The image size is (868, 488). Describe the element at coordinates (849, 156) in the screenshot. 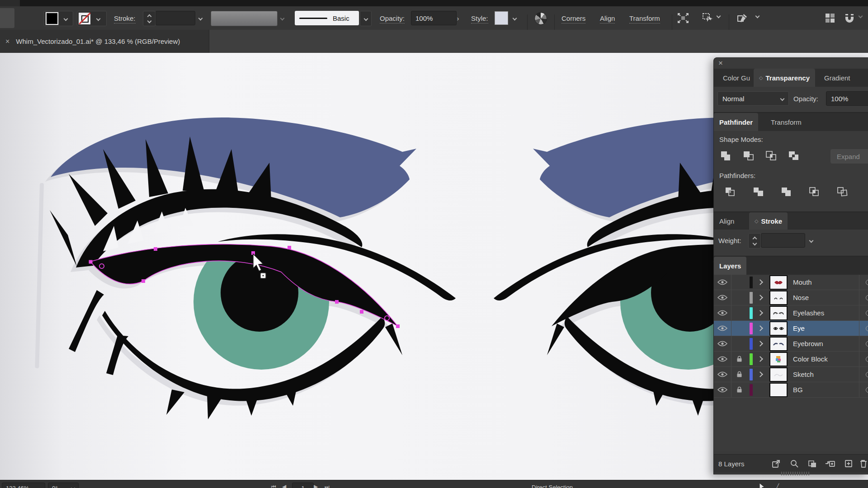

I see `expand-button: Expand` at that location.